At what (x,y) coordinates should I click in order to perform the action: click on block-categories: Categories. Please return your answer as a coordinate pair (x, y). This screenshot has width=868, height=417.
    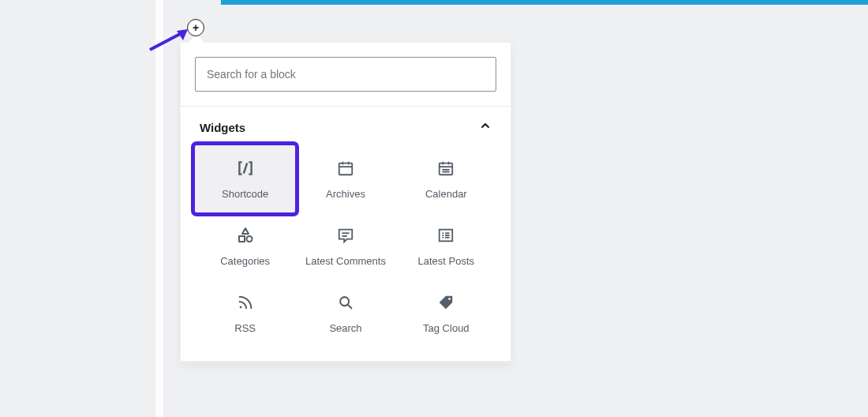
    Looking at the image, I should click on (245, 246).